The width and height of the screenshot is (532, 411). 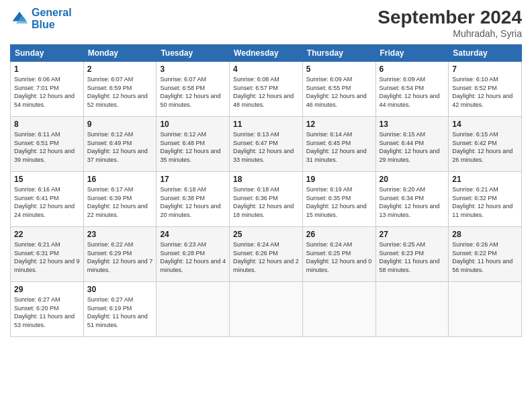 I want to click on calendar-cell: 1 Sunrise: 6:06 AM Sunset: 7:01 PM Dayli…, so click(x=47, y=89).